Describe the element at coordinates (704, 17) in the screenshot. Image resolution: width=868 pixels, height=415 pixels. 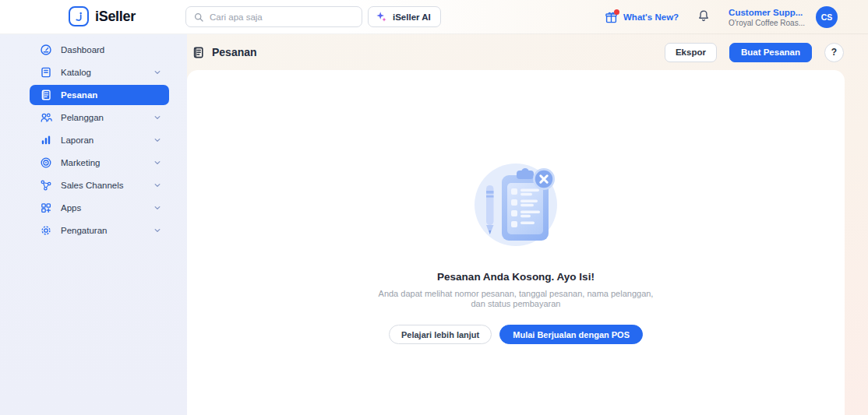
I see `notifications-bell-icon` at that location.